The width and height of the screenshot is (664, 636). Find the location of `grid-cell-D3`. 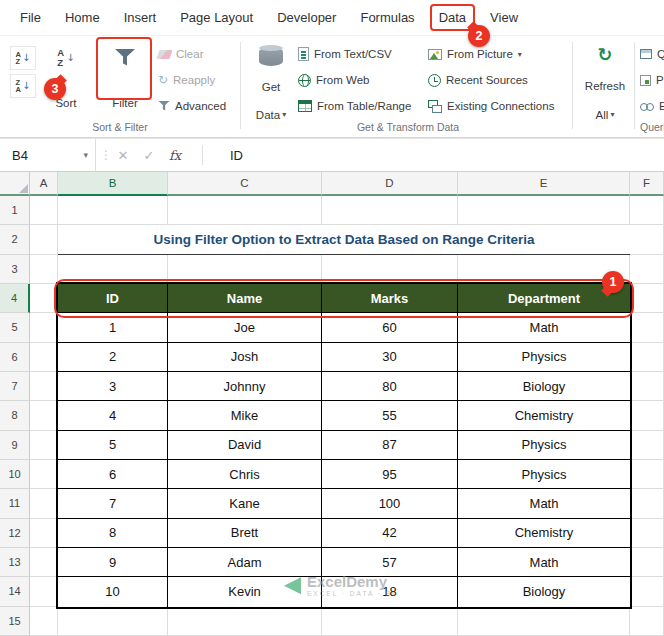

grid-cell-D3 is located at coordinates (390, 270).